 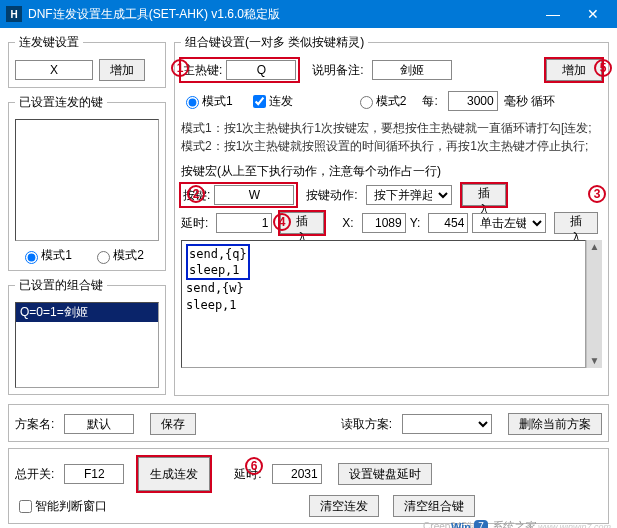 What do you see at coordinates (461, 525) in the screenshot?
I see `watermark-brand: Win` at bounding box center [461, 525].